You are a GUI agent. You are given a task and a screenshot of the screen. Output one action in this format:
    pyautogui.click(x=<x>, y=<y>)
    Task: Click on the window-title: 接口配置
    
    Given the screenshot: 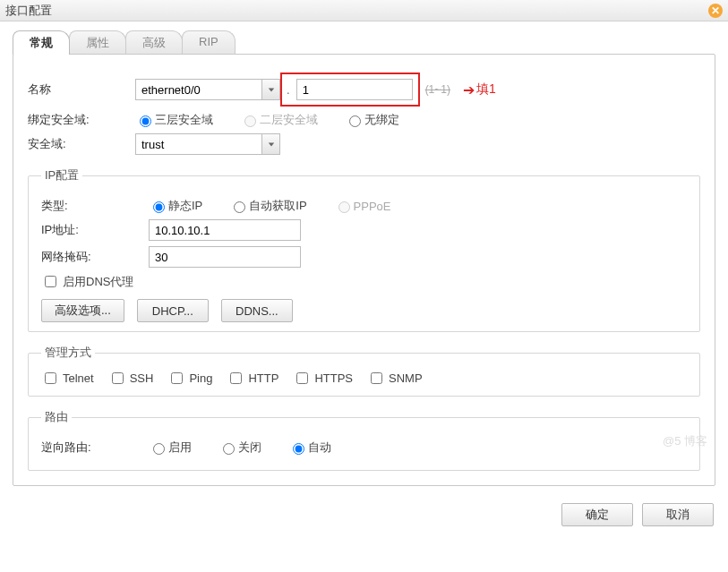 What is the action you would take?
    pyautogui.click(x=29, y=11)
    